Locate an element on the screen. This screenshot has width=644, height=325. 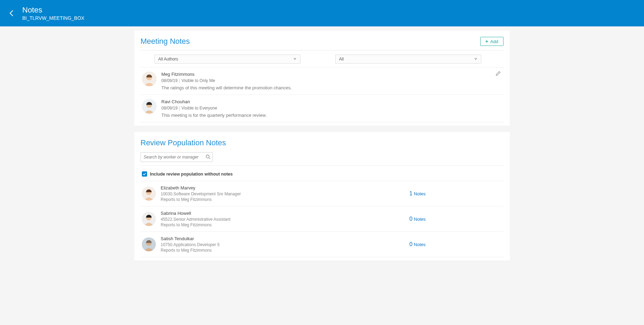
note-author: Ravi Chouhan is located at coordinates (332, 101).